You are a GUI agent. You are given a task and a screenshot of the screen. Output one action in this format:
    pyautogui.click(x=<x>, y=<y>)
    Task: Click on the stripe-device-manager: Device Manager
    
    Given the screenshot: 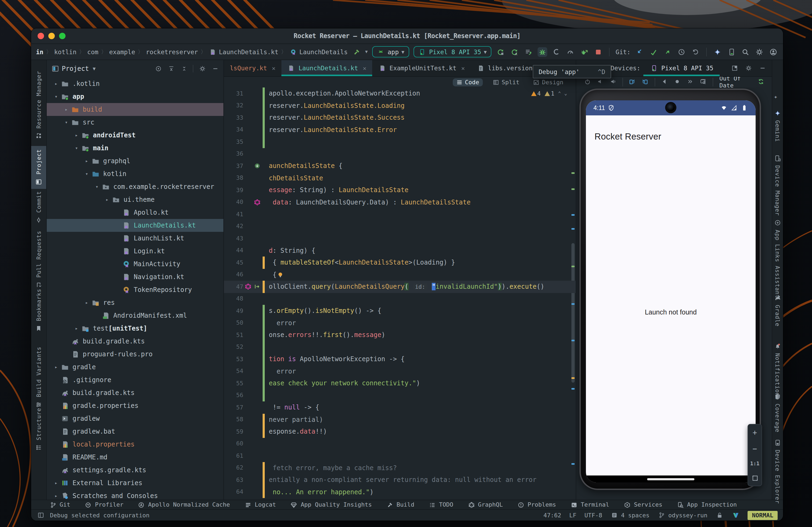 What is the action you would take?
    pyautogui.click(x=778, y=185)
    